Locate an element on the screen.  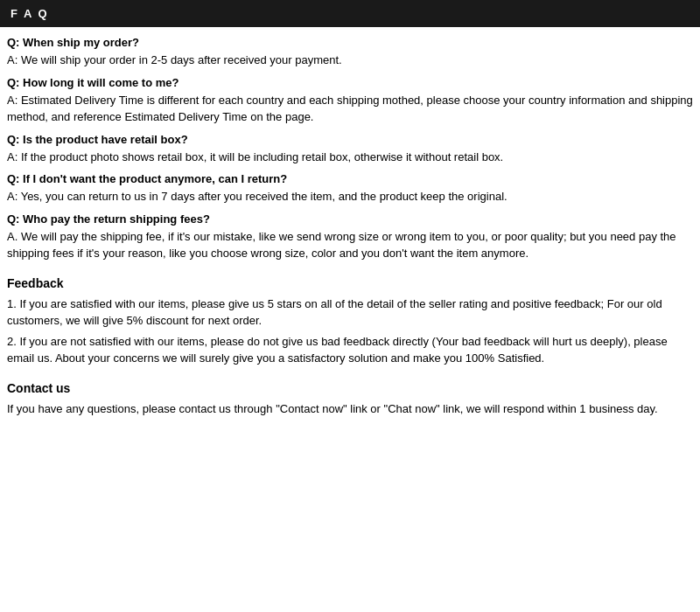
qa-item: Q: How long it will come to me?A: Estima… is located at coordinates (350, 101).